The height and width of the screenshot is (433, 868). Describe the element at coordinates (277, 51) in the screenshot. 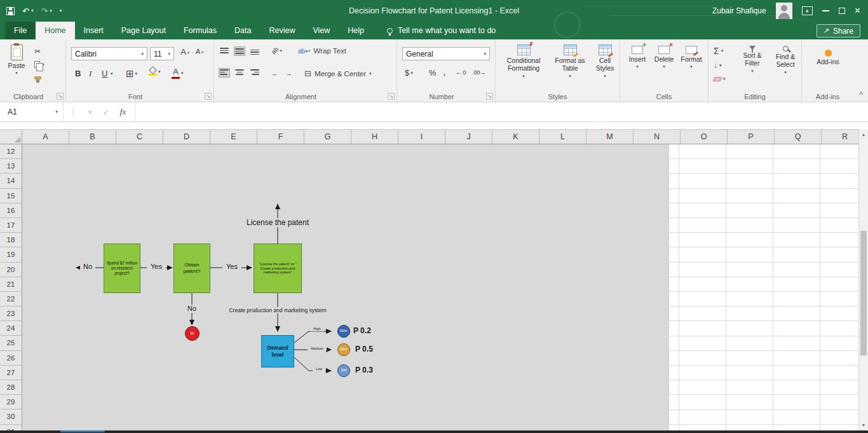

I see `orientation-button: ab▾` at that location.